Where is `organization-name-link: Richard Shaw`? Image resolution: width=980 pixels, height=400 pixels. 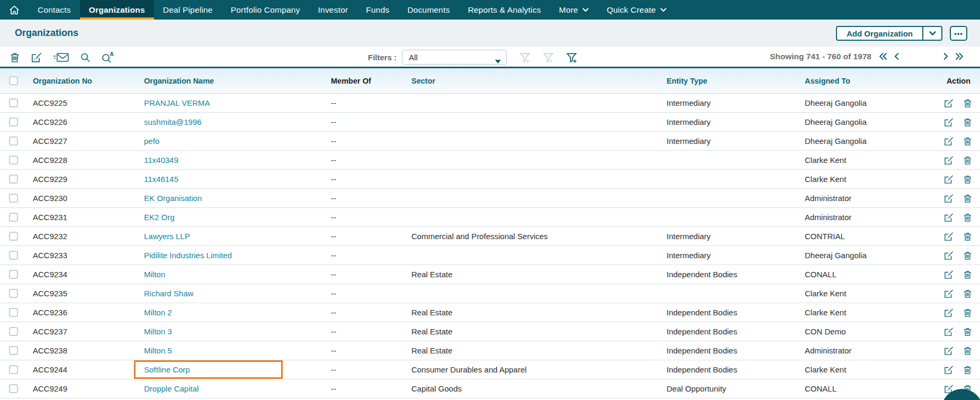
organization-name-link: Richard Shaw is located at coordinates (168, 293).